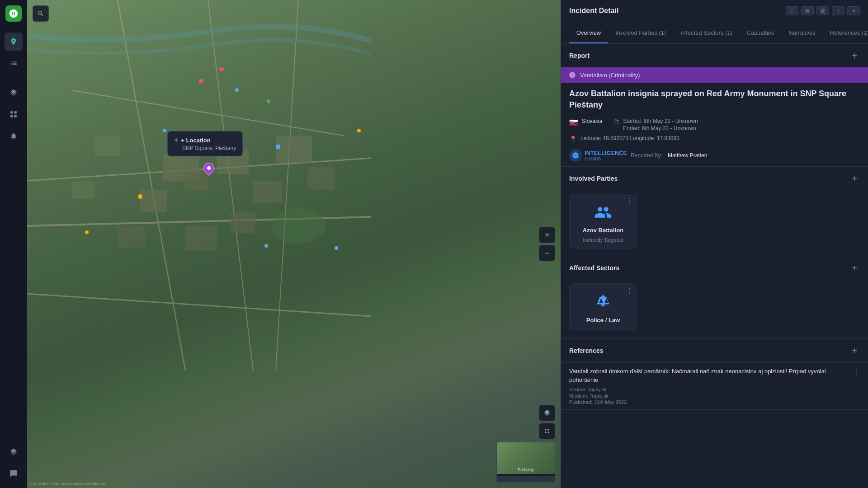  What do you see at coordinates (603, 303) in the screenshot?
I see `sector-icon` at bounding box center [603, 303].